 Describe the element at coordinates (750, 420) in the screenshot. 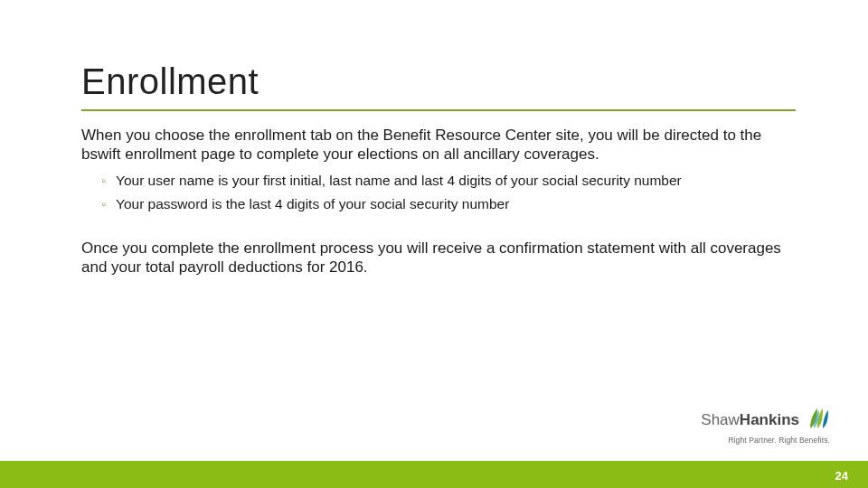

I see `logo-wordmark: ShawHankins` at that location.